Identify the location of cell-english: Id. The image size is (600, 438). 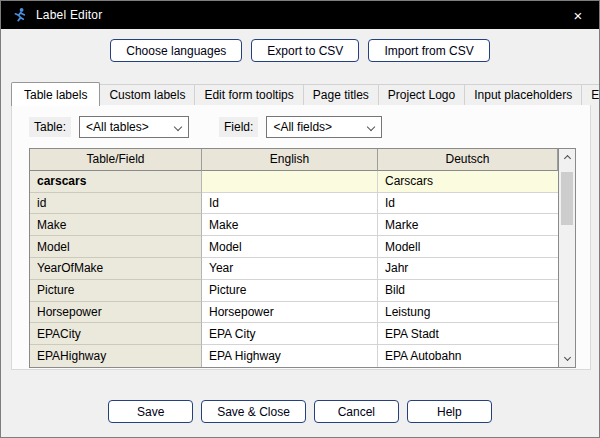
(290, 204).